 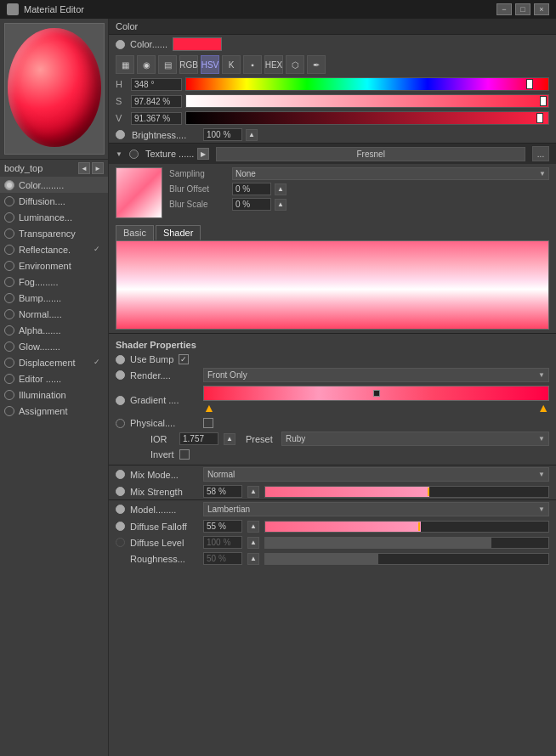 I want to click on sat-track, so click(x=367, y=101).